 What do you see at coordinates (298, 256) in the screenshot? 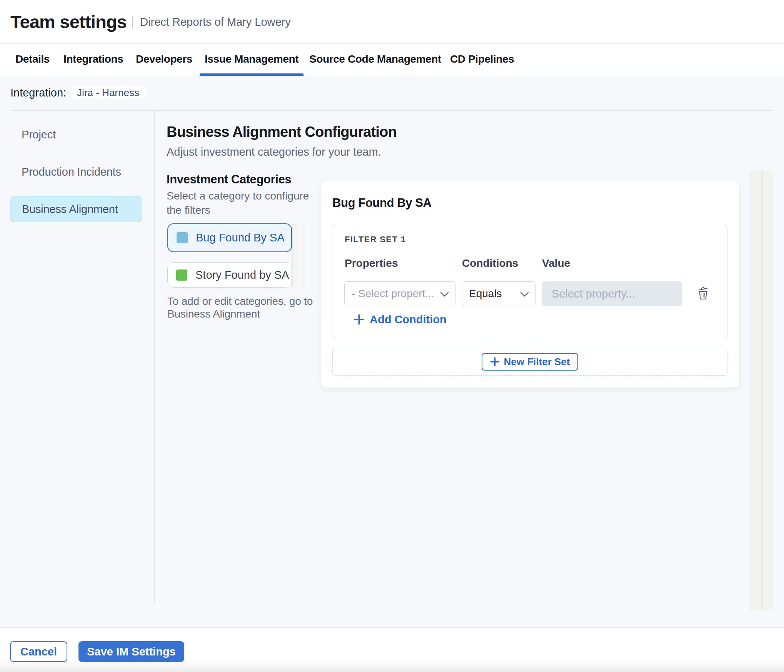
I see `category-list-scrollbar` at bounding box center [298, 256].